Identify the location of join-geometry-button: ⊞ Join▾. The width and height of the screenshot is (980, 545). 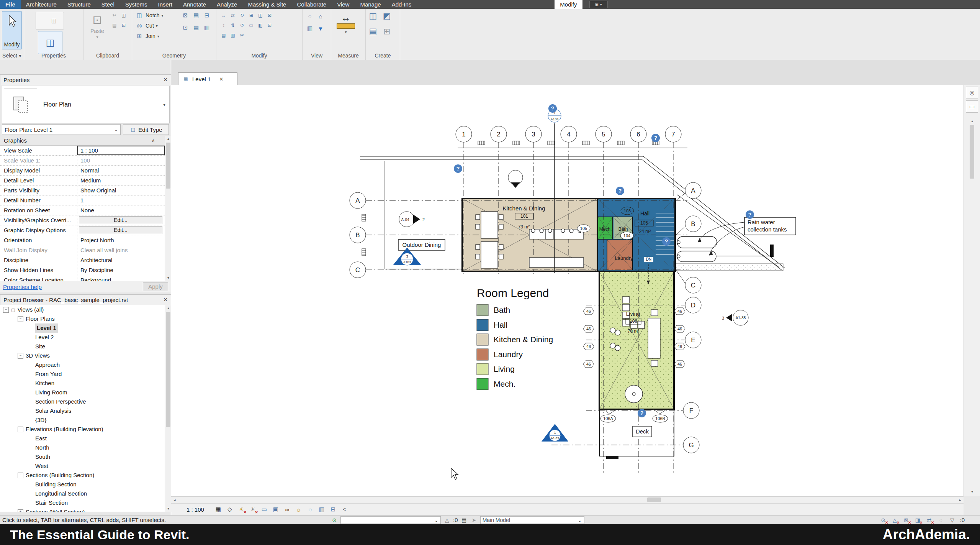
(149, 36).